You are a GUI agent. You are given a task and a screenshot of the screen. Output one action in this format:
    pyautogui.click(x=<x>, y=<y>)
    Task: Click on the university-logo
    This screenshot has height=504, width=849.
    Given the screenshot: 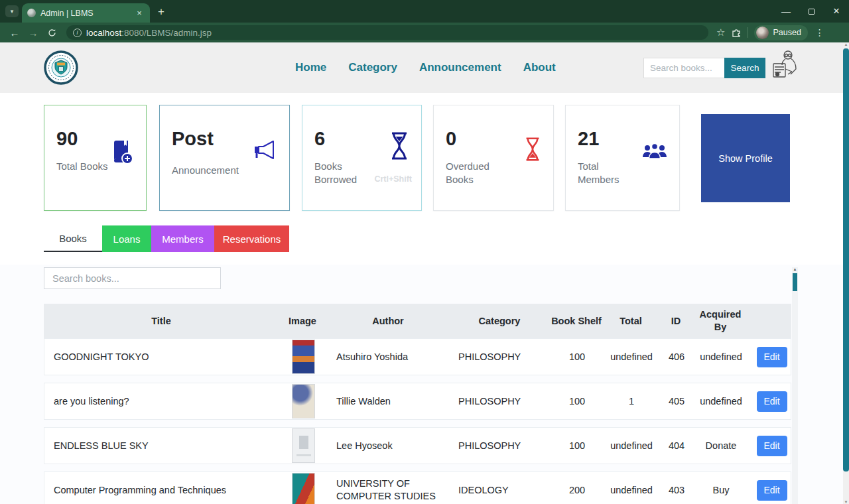 What is the action you would take?
    pyautogui.click(x=61, y=68)
    